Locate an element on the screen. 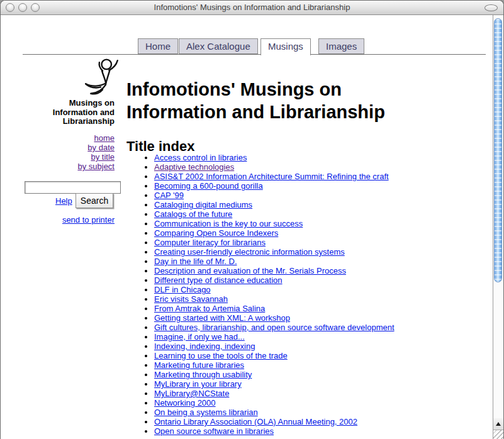  tab-musings: Musings is located at coordinates (286, 47).